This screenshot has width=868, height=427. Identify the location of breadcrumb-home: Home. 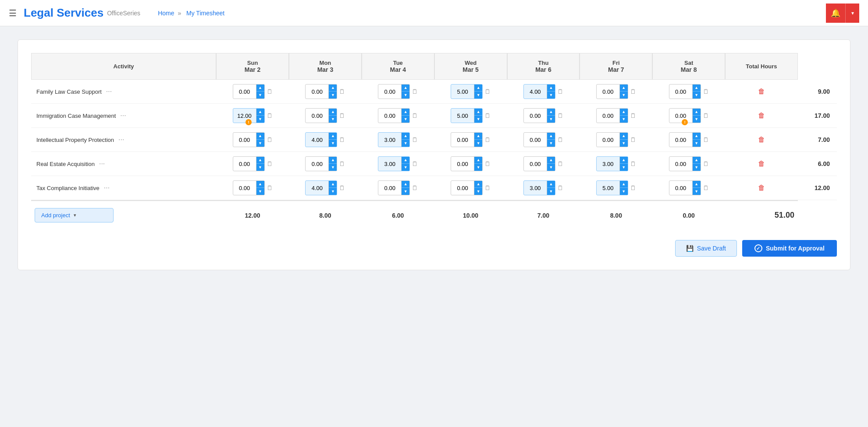
(166, 13).